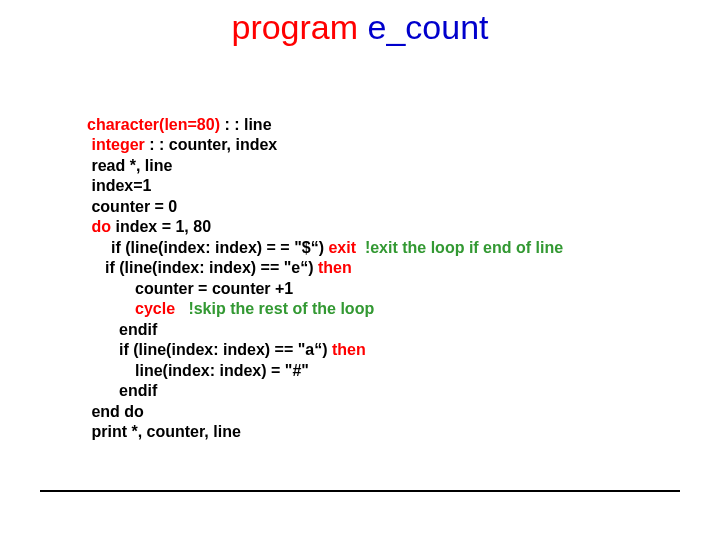 The width and height of the screenshot is (720, 540). Describe the element at coordinates (380, 125) in the screenshot. I see `code-line: character(len=80) : : line` at that location.